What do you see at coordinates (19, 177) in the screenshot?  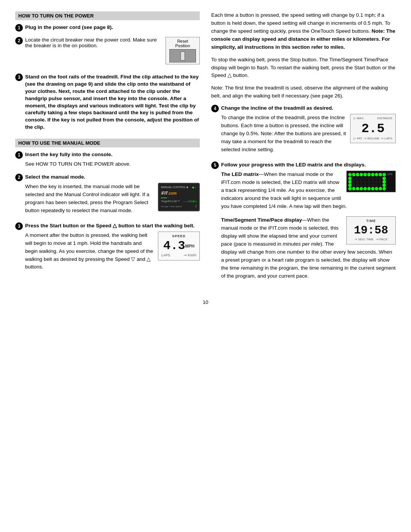 I see `manual-step2-num: 2` at bounding box center [19, 177].